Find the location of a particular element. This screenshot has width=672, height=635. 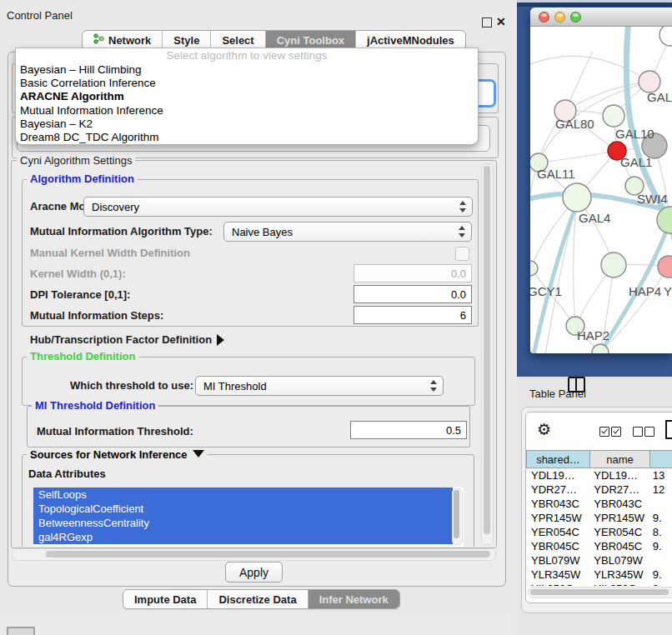

dropdown-item-bayesian-k2: Bayesian – K2 is located at coordinates (247, 124).